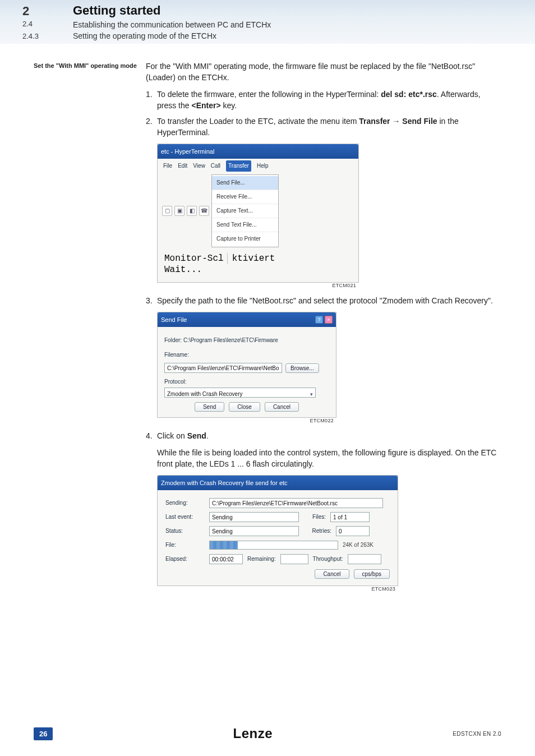 Image resolution: width=535 pixels, height=756 pixels. What do you see at coordinates (245, 183) in the screenshot?
I see `menu-item-send-file: Send File...` at bounding box center [245, 183].